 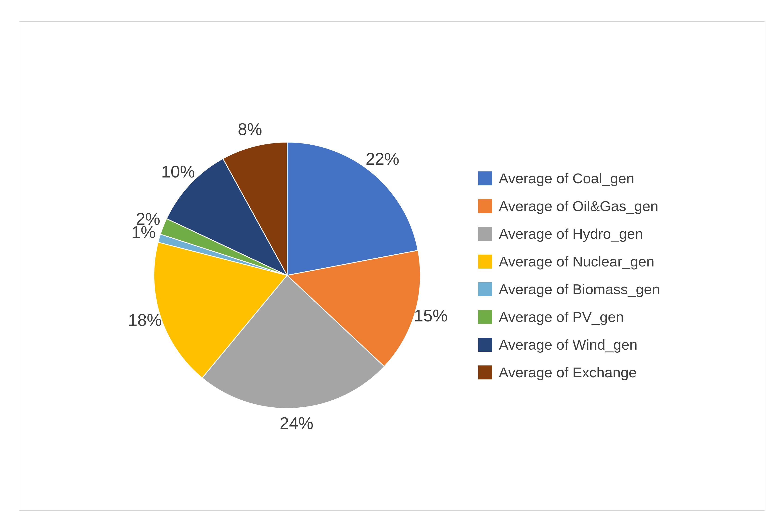 What do you see at coordinates (568, 345) in the screenshot?
I see `legend-label-wind: Average of Wind_gen` at bounding box center [568, 345].